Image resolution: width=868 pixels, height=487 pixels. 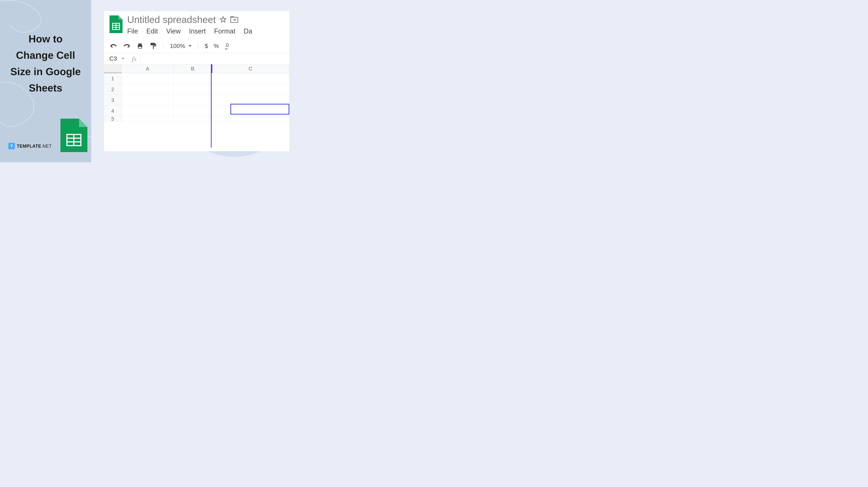 What do you see at coordinates (152, 31) in the screenshot?
I see `menu-edit: Edit` at bounding box center [152, 31].